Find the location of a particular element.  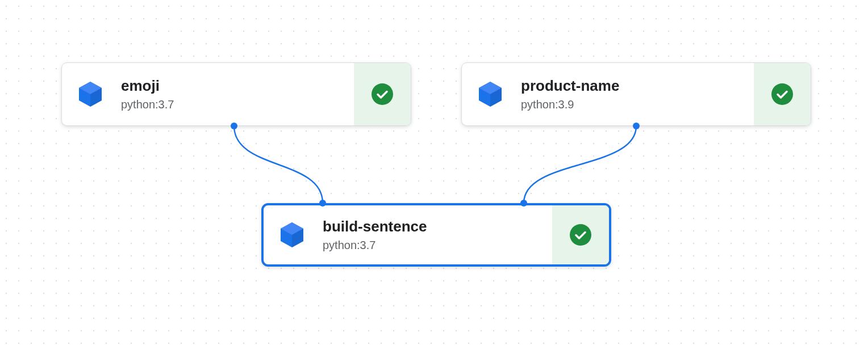

edge-product-name-to-build-sentence is located at coordinates (580, 165).